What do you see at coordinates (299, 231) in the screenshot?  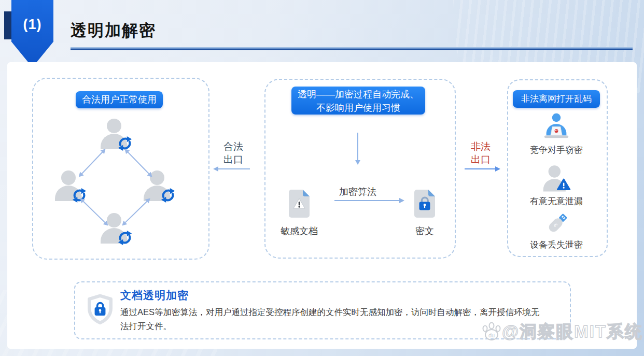 I see `sensitive-doc-label: 敏感文档` at bounding box center [299, 231].